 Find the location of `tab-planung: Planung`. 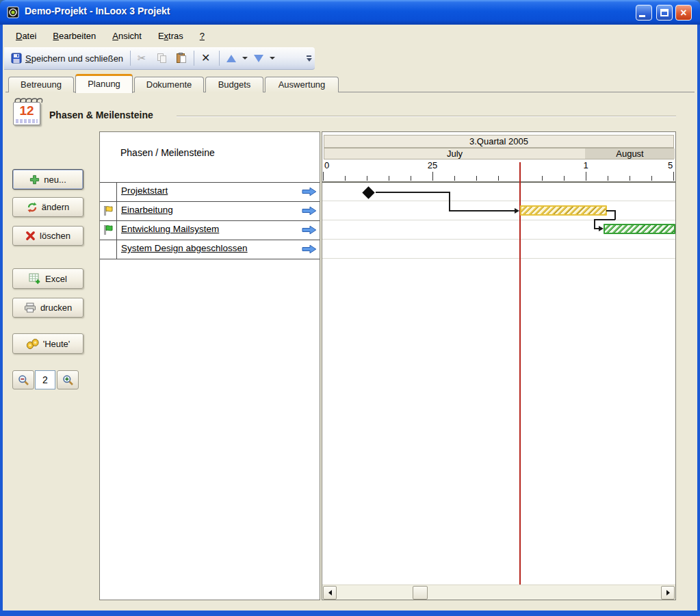

tab-planung: Planung is located at coordinates (104, 84).